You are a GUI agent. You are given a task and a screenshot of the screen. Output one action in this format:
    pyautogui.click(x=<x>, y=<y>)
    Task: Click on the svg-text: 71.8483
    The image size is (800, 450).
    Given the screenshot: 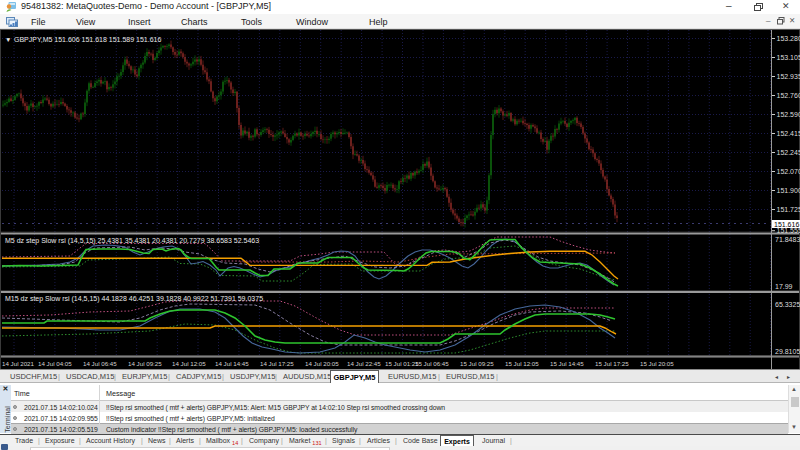 What is the action you would take?
    pyautogui.click(x=788, y=240)
    